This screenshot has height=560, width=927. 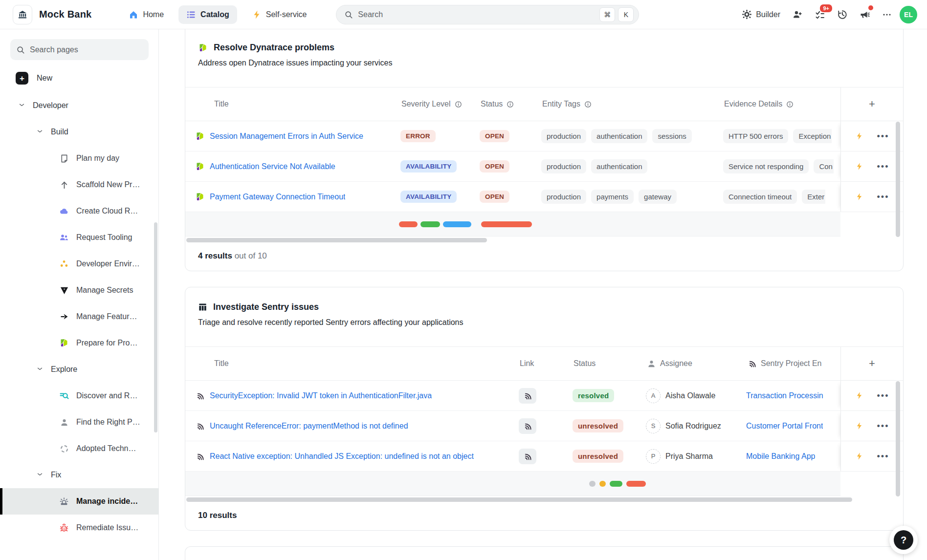 I want to click on sidebar-item: Request Tooling, so click(x=79, y=237).